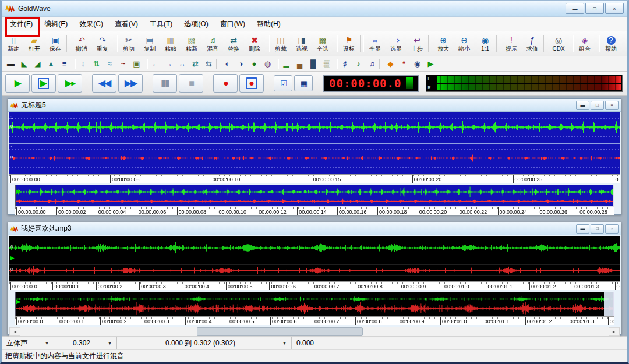  What do you see at coordinates (13, 44) in the screenshot?
I see `new-button: ▯新建` at bounding box center [13, 44].